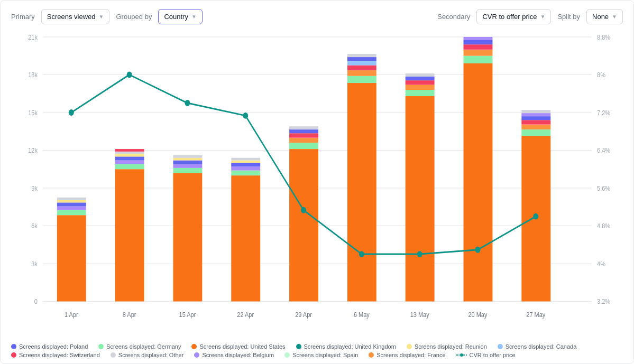  What do you see at coordinates (514, 17) in the screenshot?
I see `secondary-select: CVR to offer price ▼` at bounding box center [514, 17].